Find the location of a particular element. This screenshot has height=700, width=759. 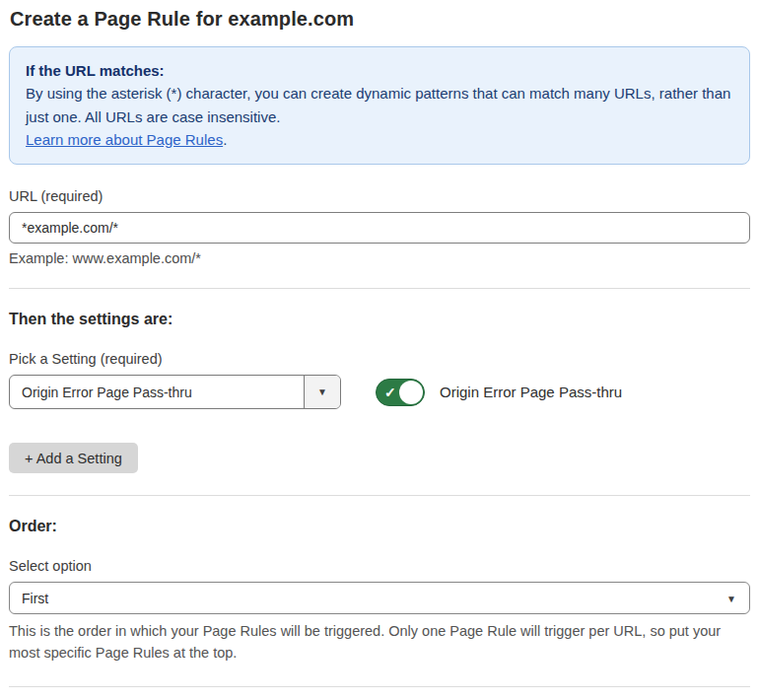

info-box-heading: If the URL matches: is located at coordinates (380, 71).